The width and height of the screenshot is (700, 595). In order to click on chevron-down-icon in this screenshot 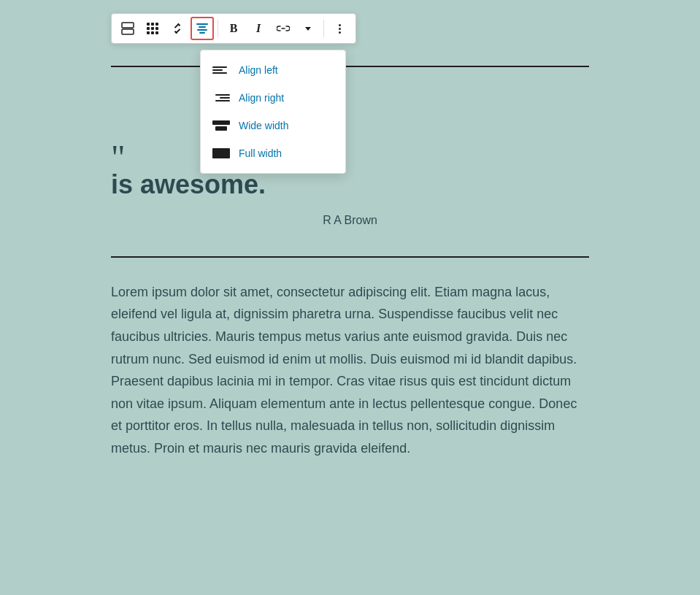, I will do `click(308, 29)`.